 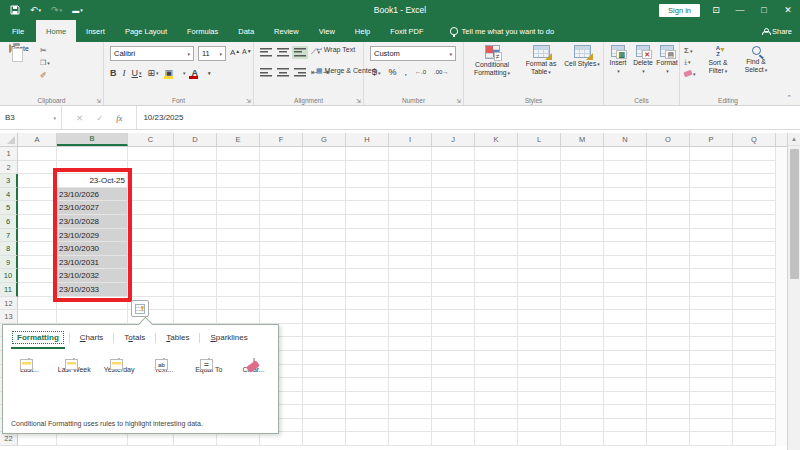 I want to click on cell-I1, so click(x=410, y=154).